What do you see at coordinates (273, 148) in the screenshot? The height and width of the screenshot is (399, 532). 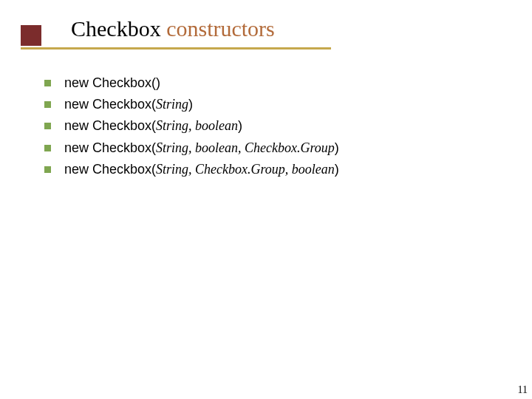 I see `list-item: new Checkbox(String, boolean, Checkbox.G…` at bounding box center [273, 148].